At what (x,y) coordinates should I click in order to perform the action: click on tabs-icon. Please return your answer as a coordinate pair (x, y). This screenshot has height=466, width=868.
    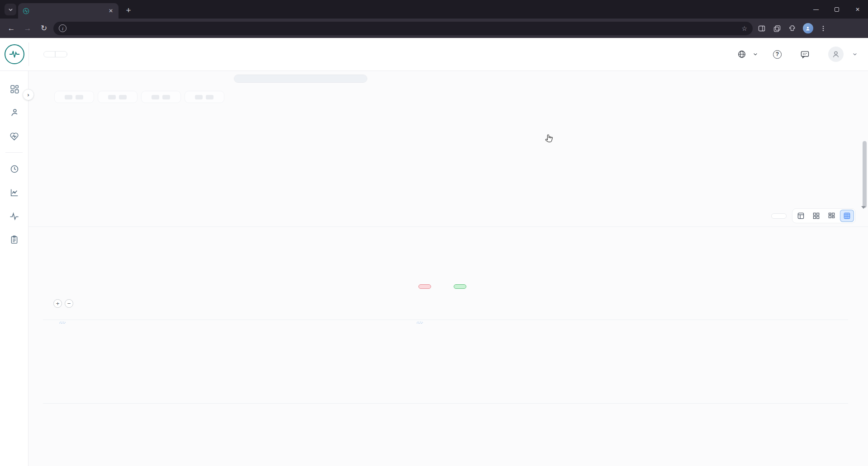
    Looking at the image, I should click on (777, 28).